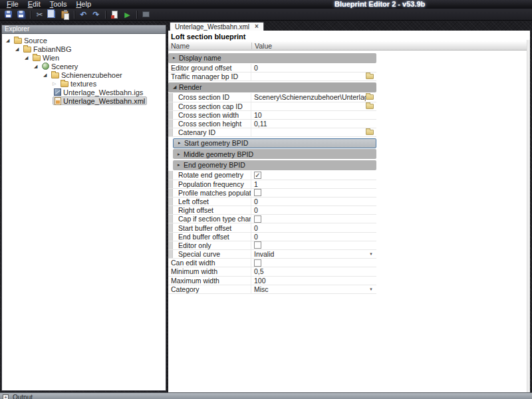  I want to click on menu-item-edit: Edit, so click(35, 4).